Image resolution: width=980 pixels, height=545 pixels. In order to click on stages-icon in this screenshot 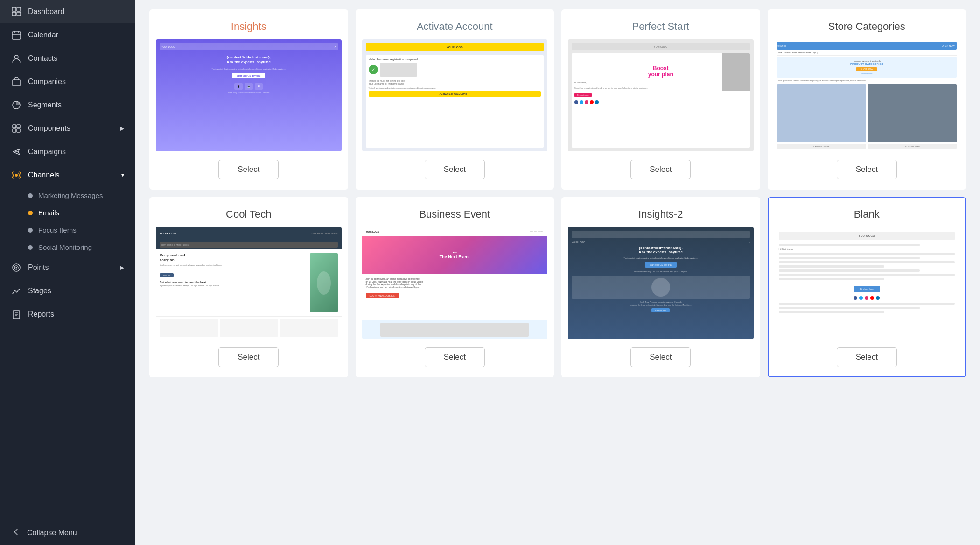, I will do `click(16, 291)`.